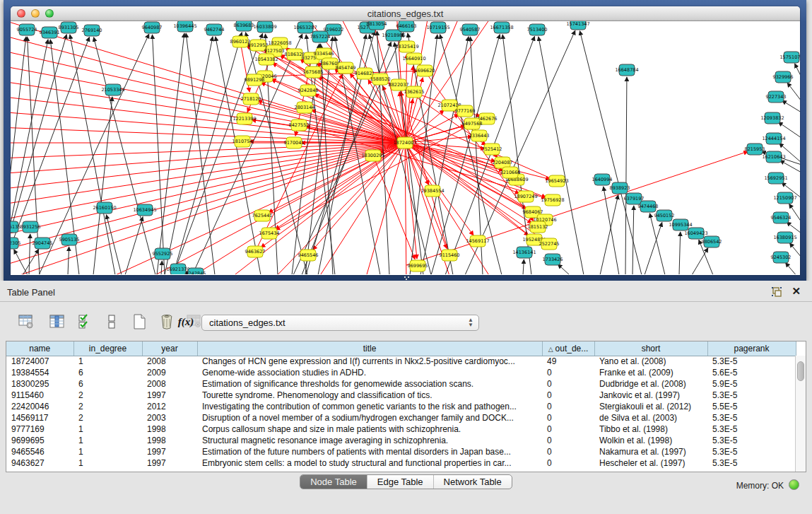 The image size is (812, 514). I want to click on network-node: 5905135, so click(69, 240).